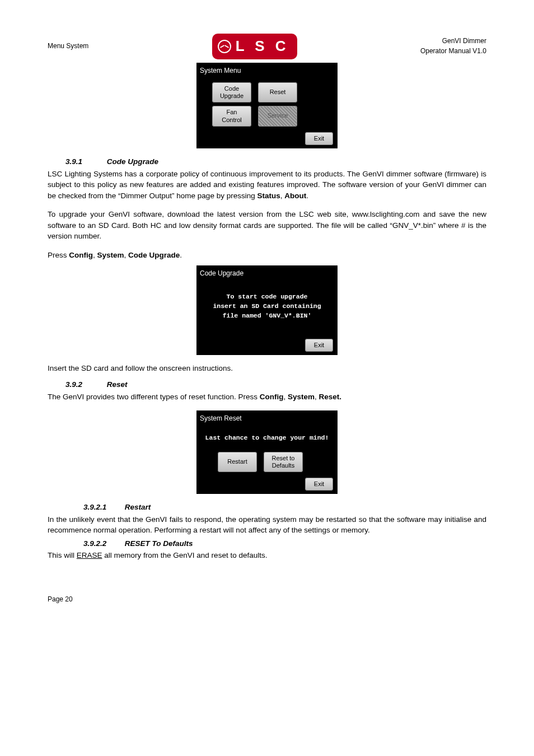  I want to click on sec391-para2: To upgrade your GenVI software, download…, so click(267, 225).